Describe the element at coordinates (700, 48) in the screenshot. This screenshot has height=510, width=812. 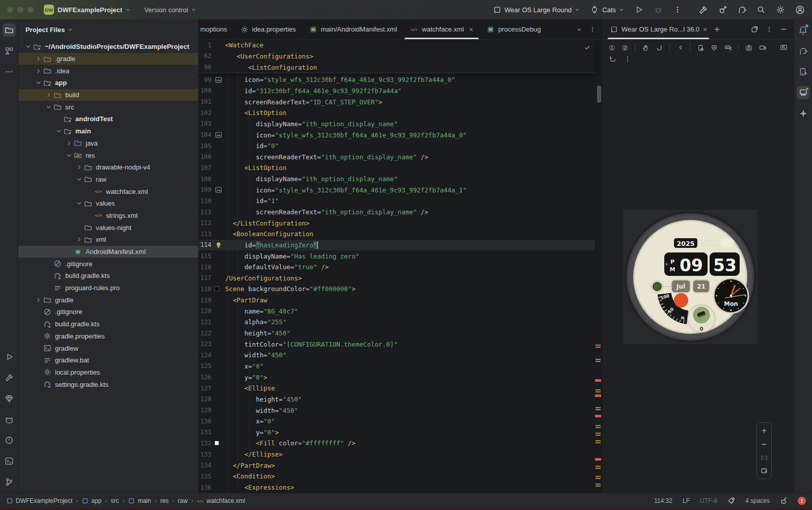
I see `device-settings-icon` at that location.